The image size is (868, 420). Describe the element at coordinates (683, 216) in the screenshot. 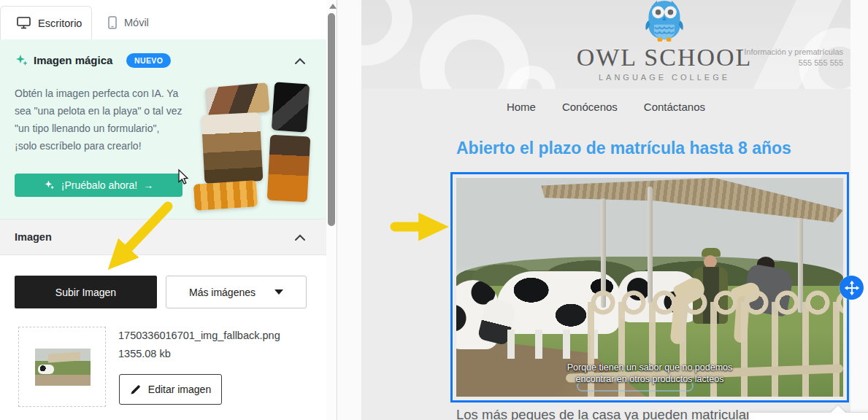

I see `photo-shelter-roof` at that location.